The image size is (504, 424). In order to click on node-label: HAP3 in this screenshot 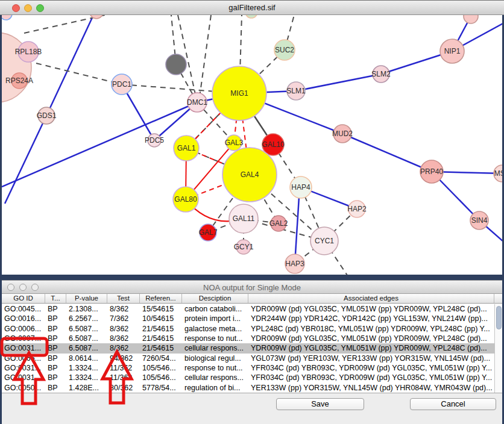, I will do `click(295, 264)`.